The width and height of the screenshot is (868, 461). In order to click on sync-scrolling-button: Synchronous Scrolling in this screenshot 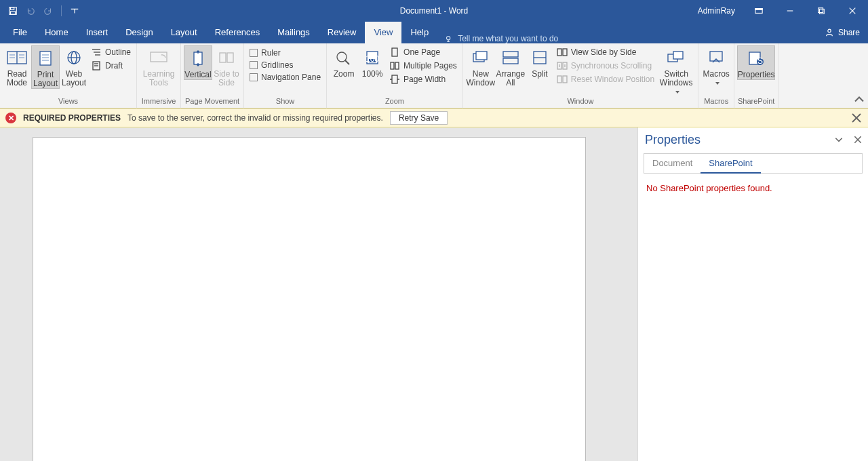, I will do `click(606, 66)`.